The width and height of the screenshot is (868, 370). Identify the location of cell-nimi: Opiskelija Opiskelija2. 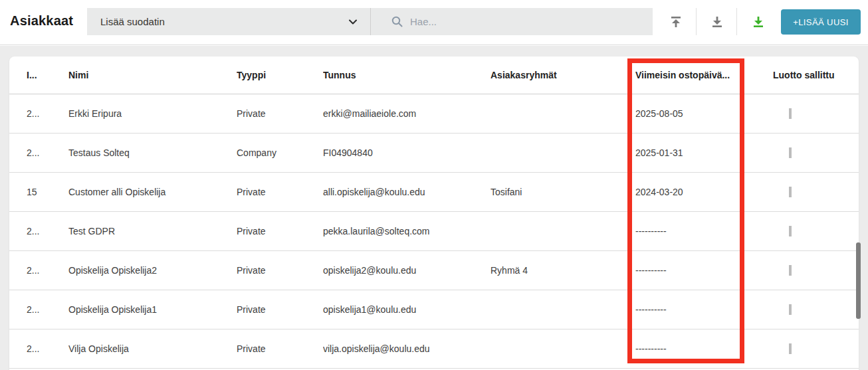
(153, 270).